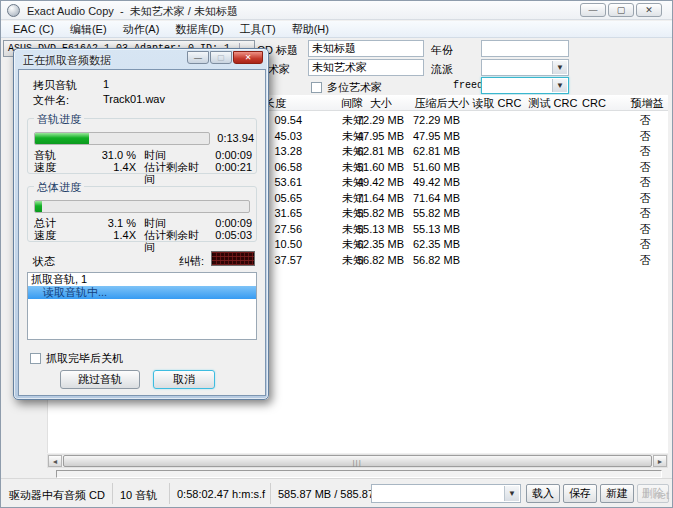 The image size is (673, 508). Describe the element at coordinates (88, 30) in the screenshot. I see `menu-edit: 编辑(E)` at that location.